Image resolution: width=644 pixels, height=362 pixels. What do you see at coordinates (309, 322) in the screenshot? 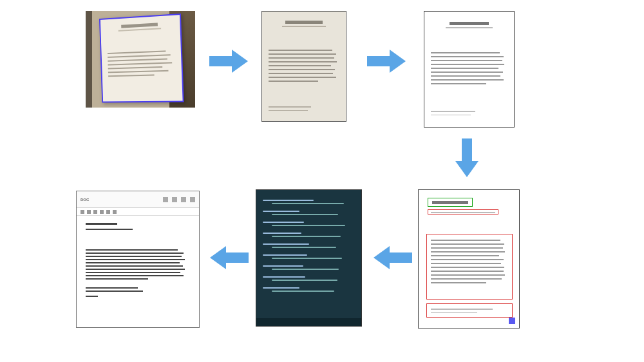
I see `terminal-statusbar` at bounding box center [309, 322].